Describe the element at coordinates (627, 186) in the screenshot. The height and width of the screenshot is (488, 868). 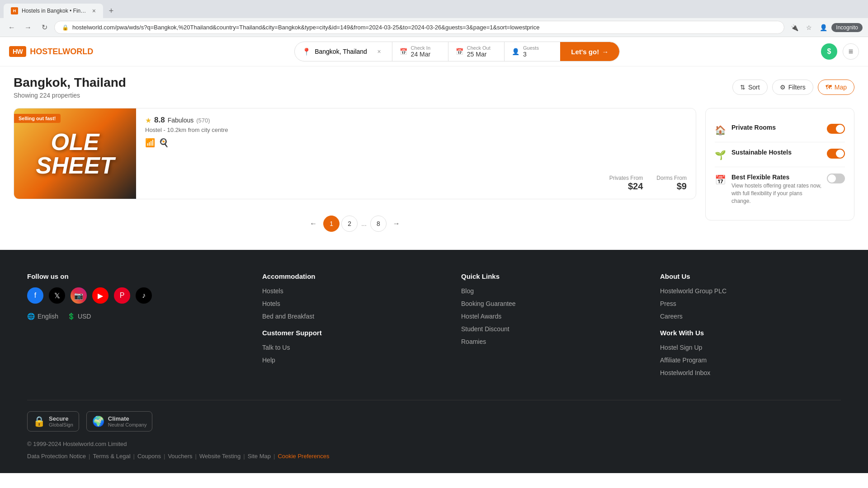
I see `privates-value: $24` at that location.